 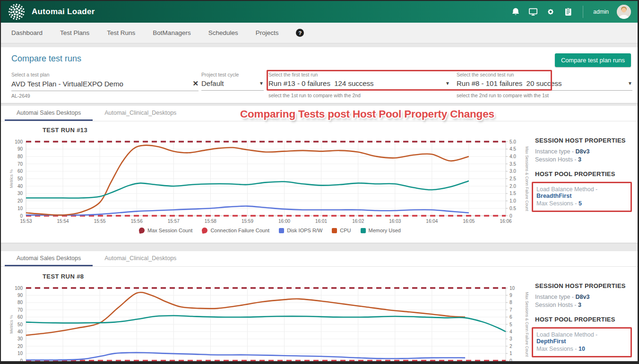 I want to click on chart-title-run8: TEST RUN #8, so click(x=63, y=277).